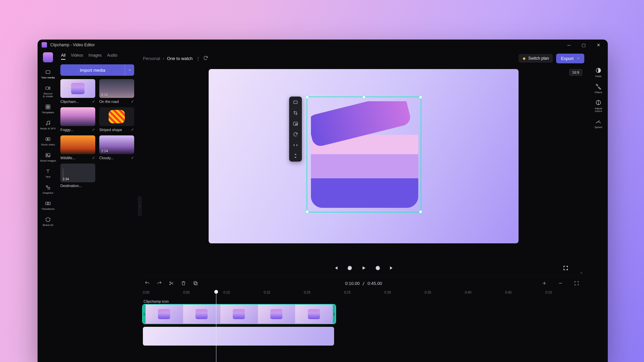 The width and height of the screenshot is (644, 362). What do you see at coordinates (549, 292) in the screenshot?
I see `ruler-tick: 0:10` at bounding box center [549, 292].